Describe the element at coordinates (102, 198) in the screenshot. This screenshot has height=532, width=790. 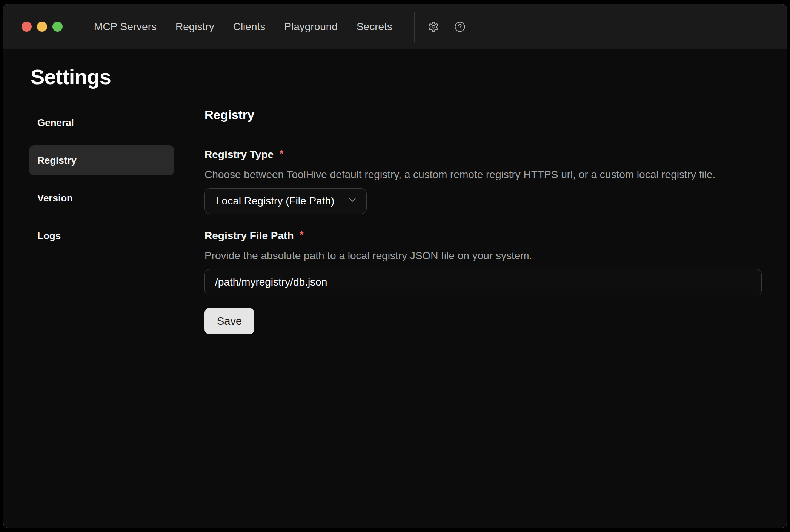
I see `sidebar-item-version: Version` at that location.